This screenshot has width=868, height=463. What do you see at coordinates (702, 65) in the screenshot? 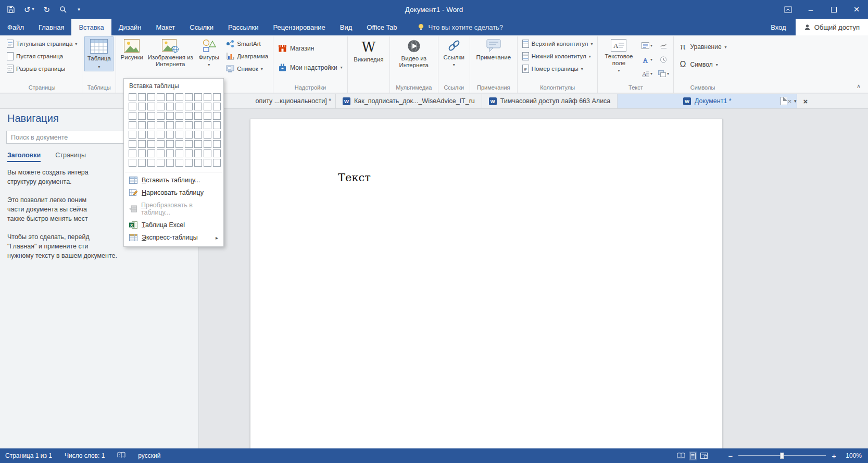
I see `symbol-button: Ω Символ▾` at bounding box center [702, 65].